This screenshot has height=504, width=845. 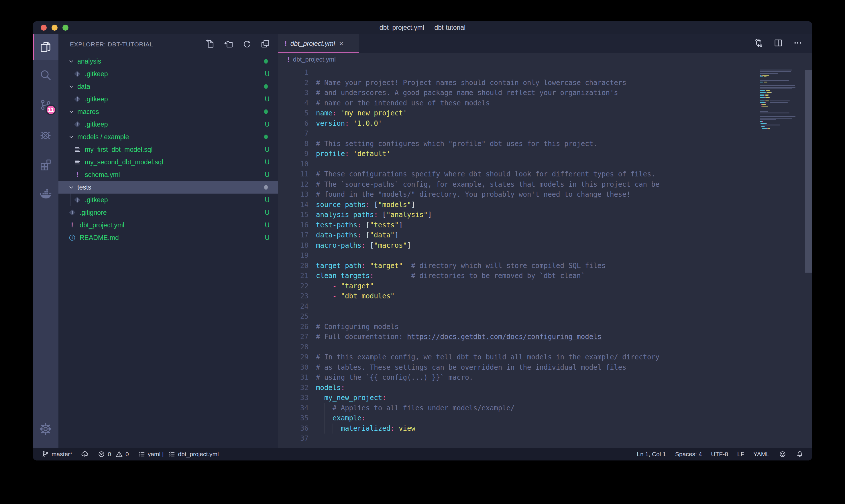 I want to click on code-line-37: 37, so click(x=545, y=439).